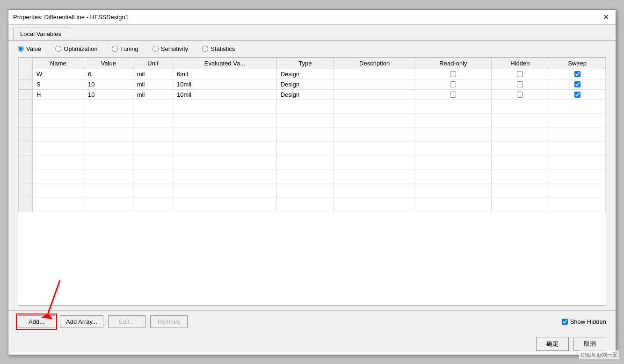  Describe the element at coordinates (26, 63) in the screenshot. I see `col-header-rownum` at that location.